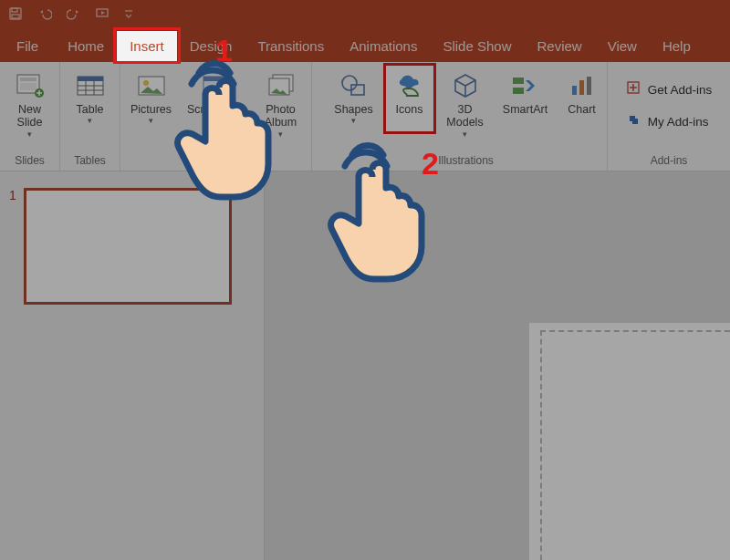  I want to click on 3d-models-icon, so click(465, 86).